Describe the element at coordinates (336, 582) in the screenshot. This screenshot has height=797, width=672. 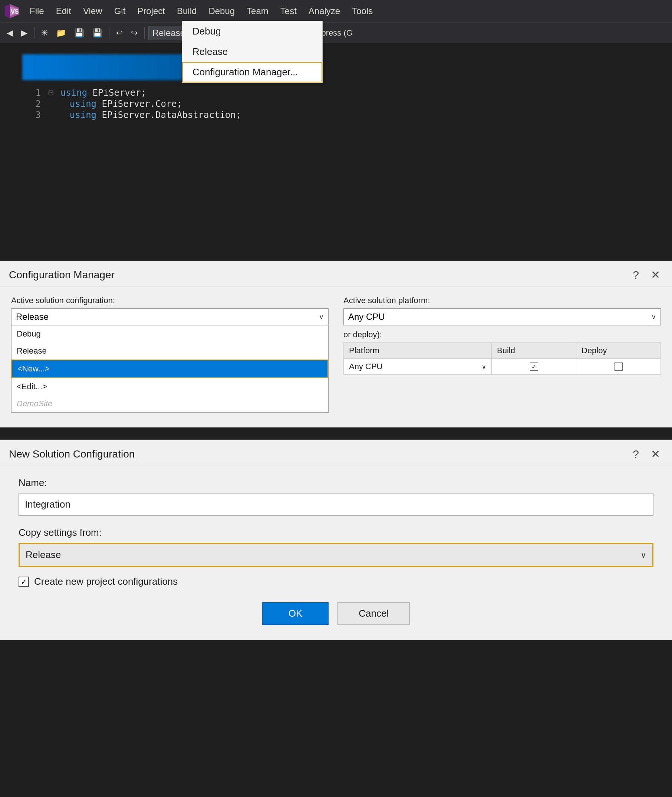
I see `create-configs-row: ✓ Create new project configurations` at that location.